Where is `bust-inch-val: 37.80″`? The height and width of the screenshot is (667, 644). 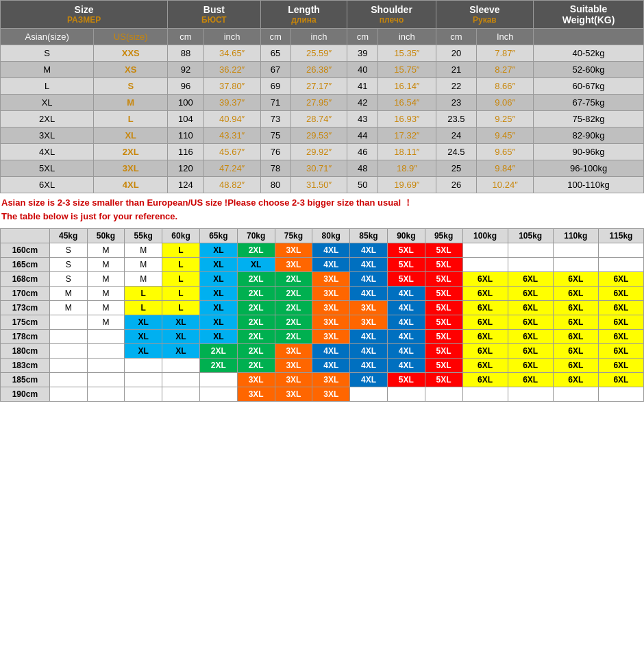
bust-inch-val: 37.80″ is located at coordinates (232, 86).